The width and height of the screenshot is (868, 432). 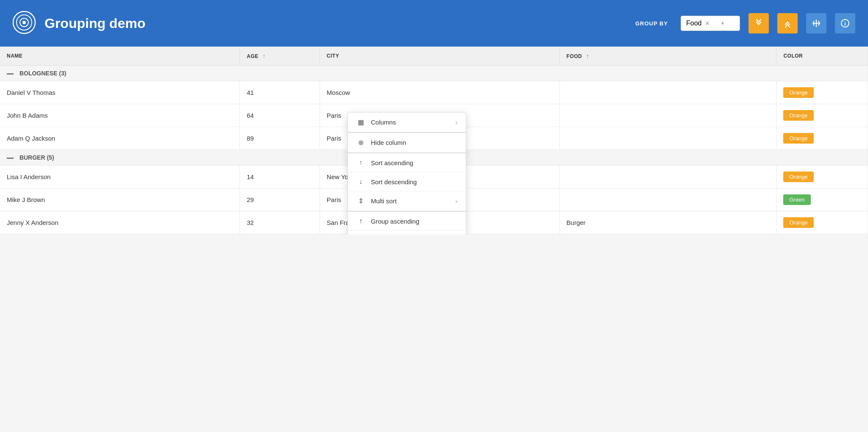 I want to click on color-badge: Green, so click(x=797, y=200).